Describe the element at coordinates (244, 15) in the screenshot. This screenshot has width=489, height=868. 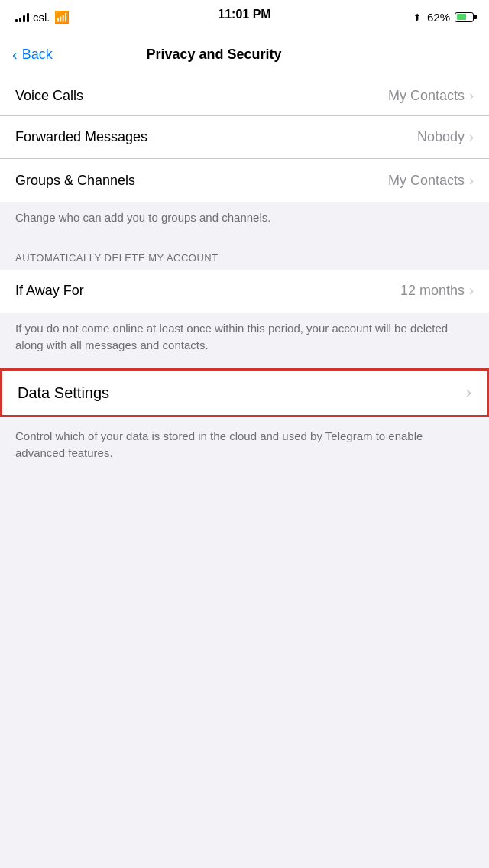
I see `status-time: 11:01 PM` at that location.